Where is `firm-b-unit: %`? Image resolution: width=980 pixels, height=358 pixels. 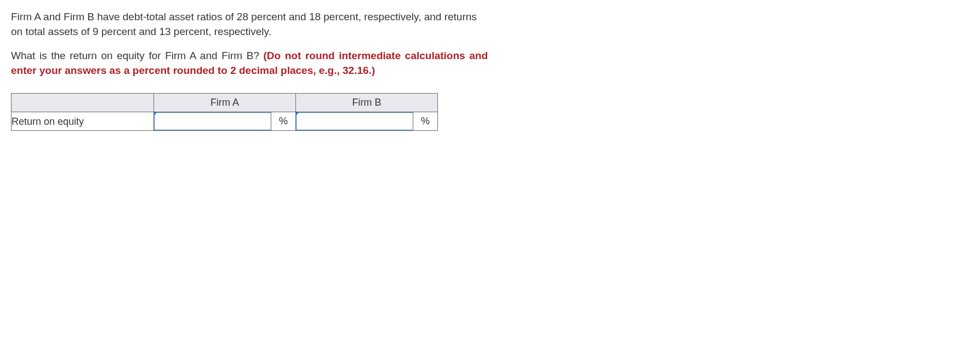 firm-b-unit: % is located at coordinates (425, 122).